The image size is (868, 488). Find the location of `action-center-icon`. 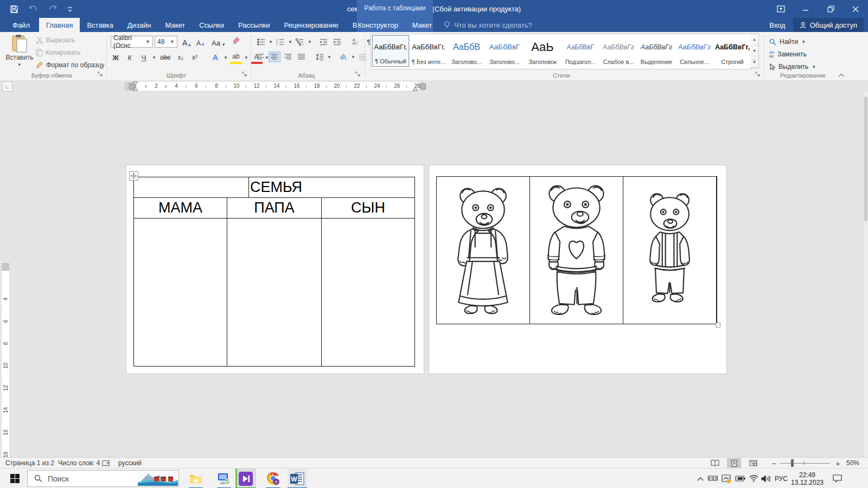

action-center-icon is located at coordinates (837, 478).